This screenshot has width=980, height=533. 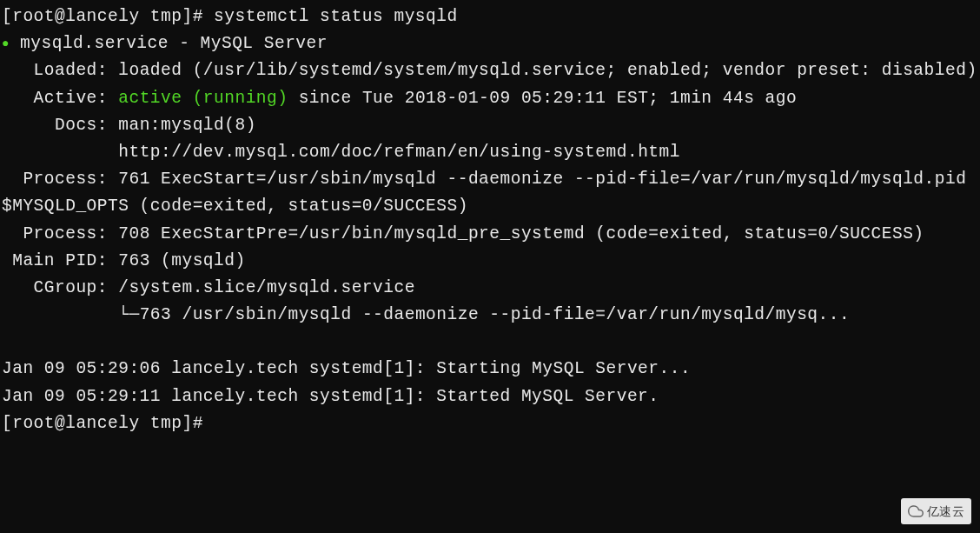 What do you see at coordinates (490, 343) in the screenshot?
I see `blank-line` at bounding box center [490, 343].